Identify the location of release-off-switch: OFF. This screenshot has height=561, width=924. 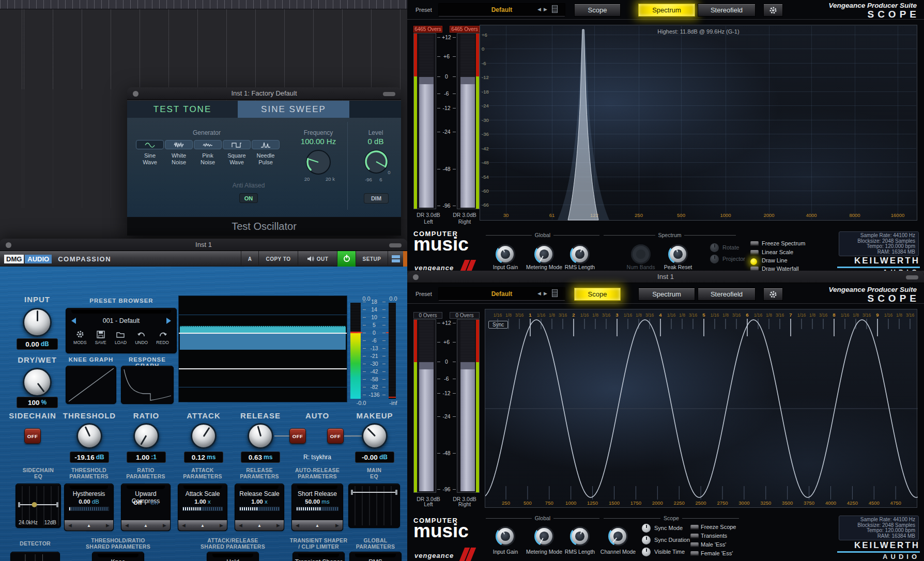
(298, 436).